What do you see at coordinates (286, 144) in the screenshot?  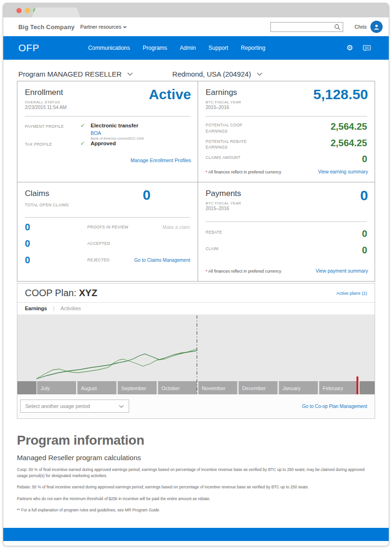 I see `earnings-row: POTENTIAL REBATE EARNINGS 2,564.25` at bounding box center [286, 144].